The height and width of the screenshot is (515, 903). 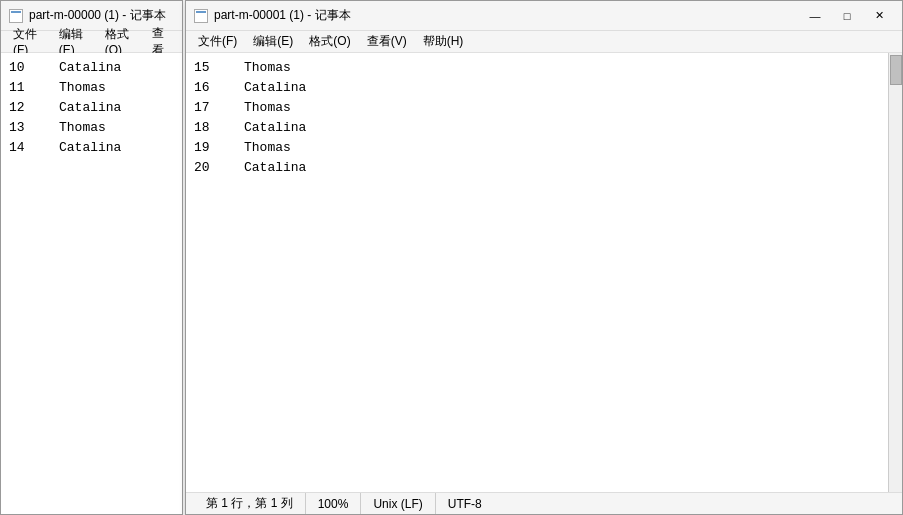 I want to click on line-16: 16 Catalina, so click(x=544, y=87).